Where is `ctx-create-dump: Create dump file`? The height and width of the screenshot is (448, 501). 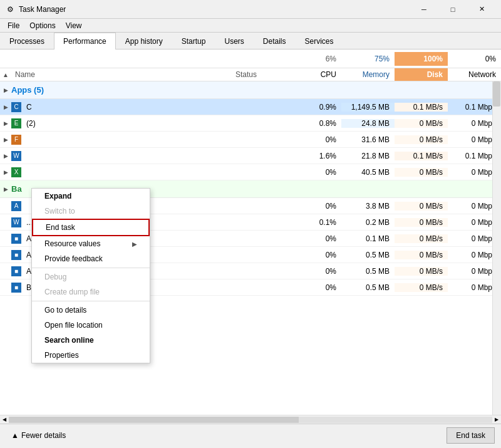
ctx-create-dump: Create dump file is located at coordinates (91, 292).